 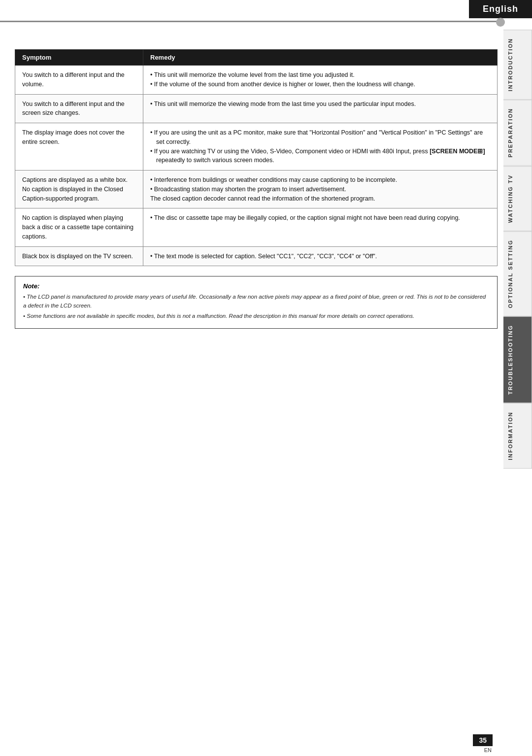 What do you see at coordinates (256, 228) in the screenshot?
I see `table-row: No caption is displayed when playing bac…` at bounding box center [256, 228].